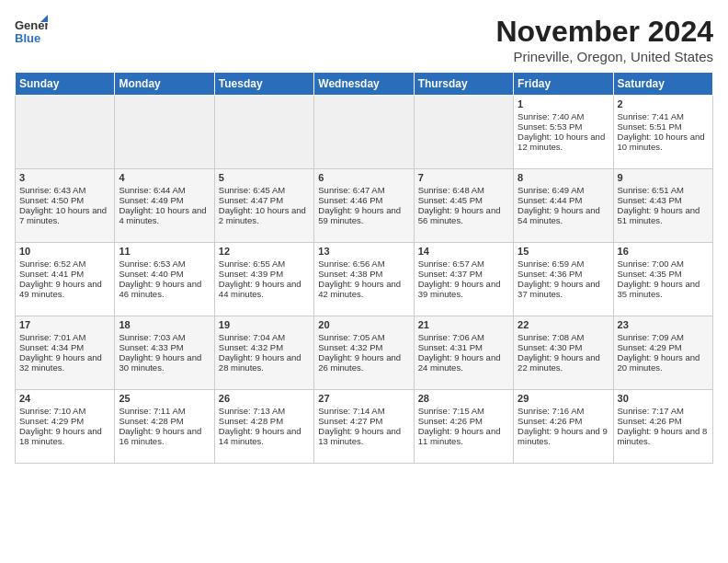 The image size is (728, 563). What do you see at coordinates (463, 427) in the screenshot?
I see `calendar-cell: 28Sunrise: 7:15 AMSunset: 4:26 PMDayligh…` at bounding box center [463, 427].